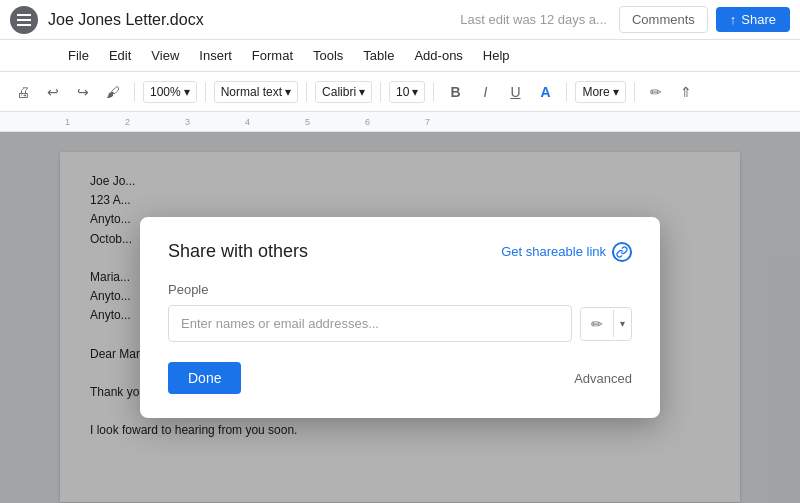  Describe the element at coordinates (438, 56) in the screenshot. I see `menu-addons: Add-ons` at that location.